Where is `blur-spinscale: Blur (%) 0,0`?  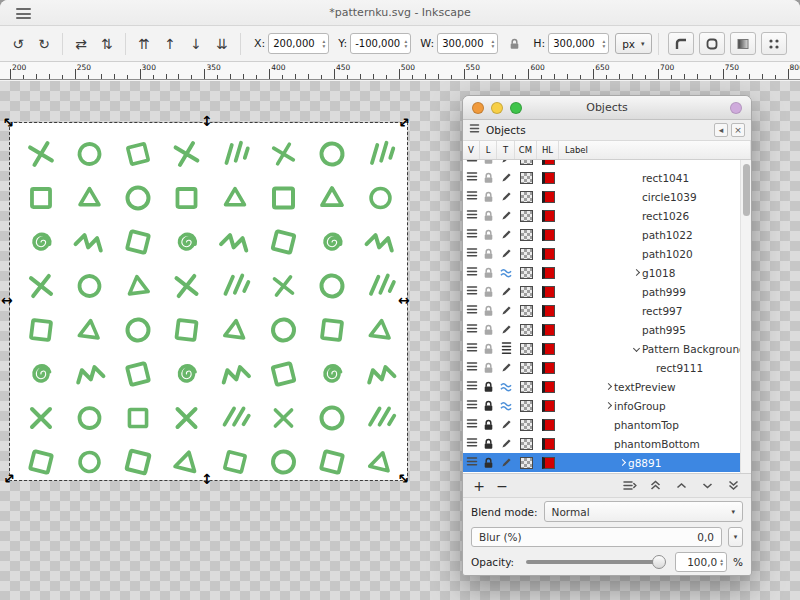 blur-spinscale: Blur (%) 0,0 is located at coordinates (596, 537).